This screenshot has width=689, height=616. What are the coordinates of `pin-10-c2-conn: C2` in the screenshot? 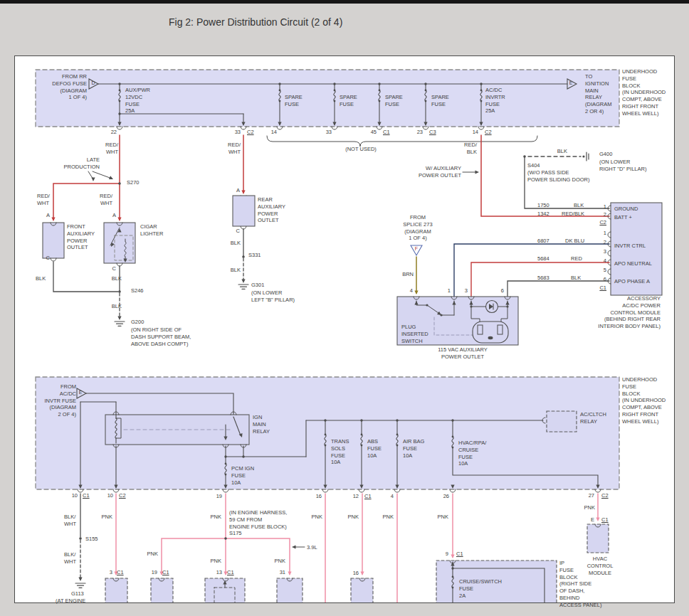 It's located at (122, 496).